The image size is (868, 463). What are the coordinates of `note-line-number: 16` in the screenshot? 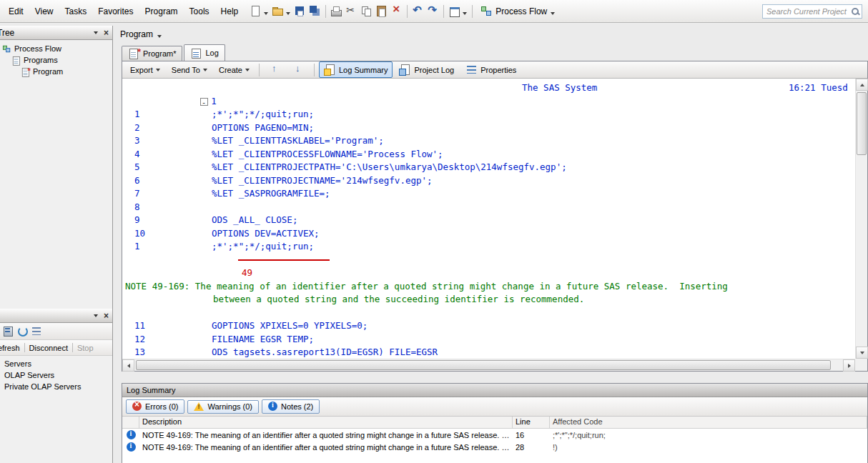 It's located at (531, 435).